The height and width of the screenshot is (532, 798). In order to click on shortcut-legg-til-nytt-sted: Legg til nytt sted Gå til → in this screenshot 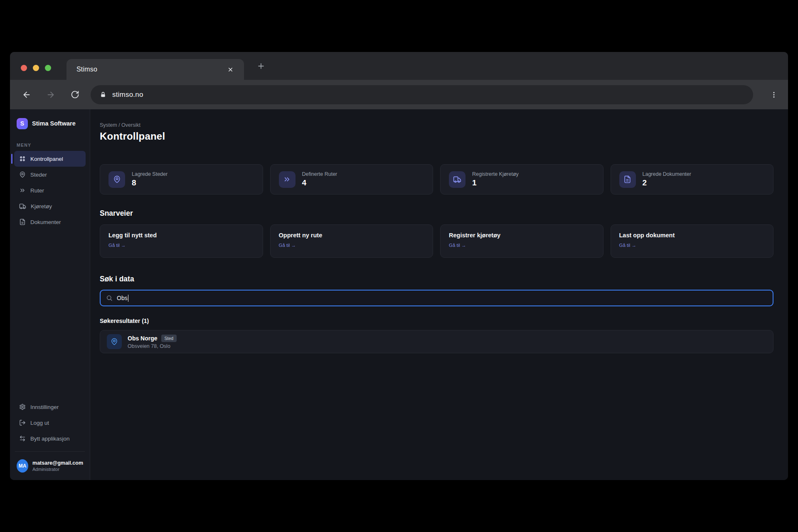, I will do `click(181, 241)`.